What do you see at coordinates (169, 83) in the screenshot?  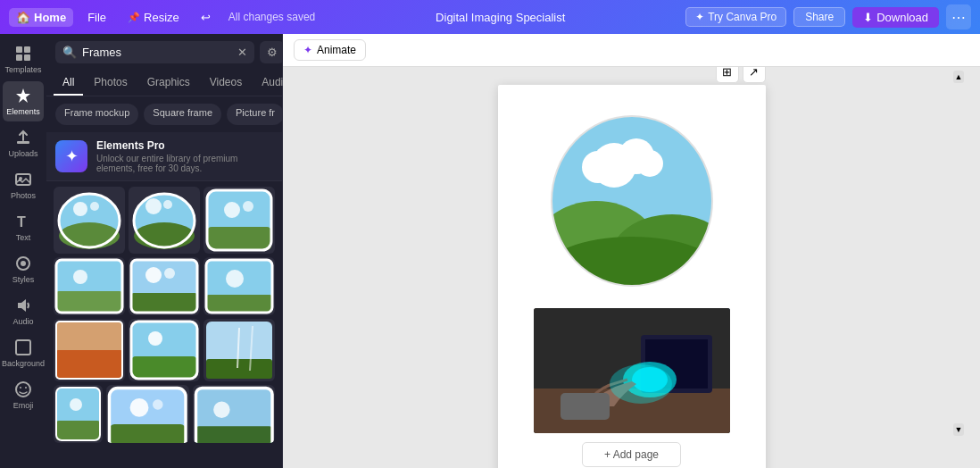 I see `tab-graphics: Graphics` at bounding box center [169, 83].